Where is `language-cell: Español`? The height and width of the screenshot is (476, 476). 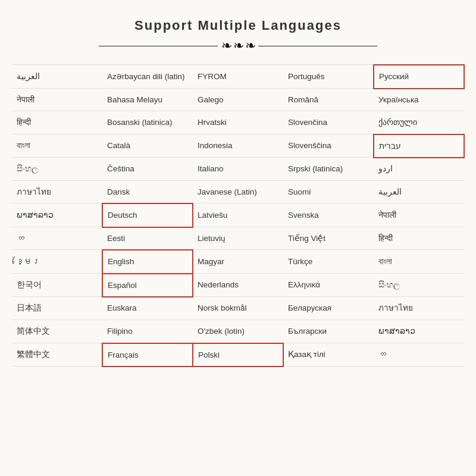 language-cell: Español is located at coordinates (148, 286).